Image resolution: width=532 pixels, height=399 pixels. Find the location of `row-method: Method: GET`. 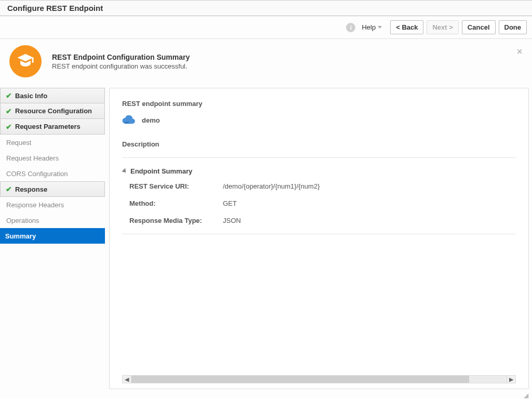

row-method: Method: GET is located at coordinates (323, 204).